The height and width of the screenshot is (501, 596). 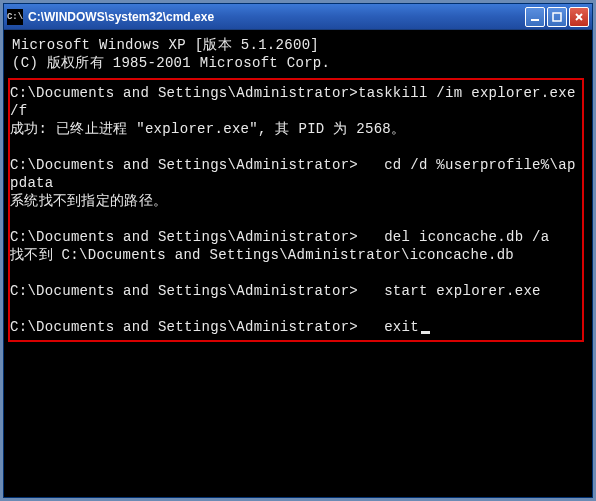 What do you see at coordinates (388, 327) in the screenshot?
I see `command-text: exit` at bounding box center [388, 327].